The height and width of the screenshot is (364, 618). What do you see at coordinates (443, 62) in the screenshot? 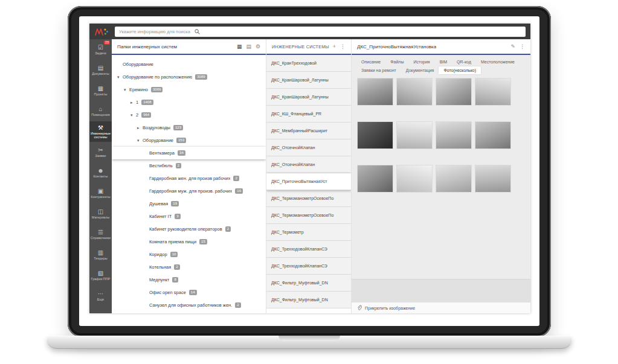
I see `tab-r1-3: BIM` at bounding box center [443, 62].